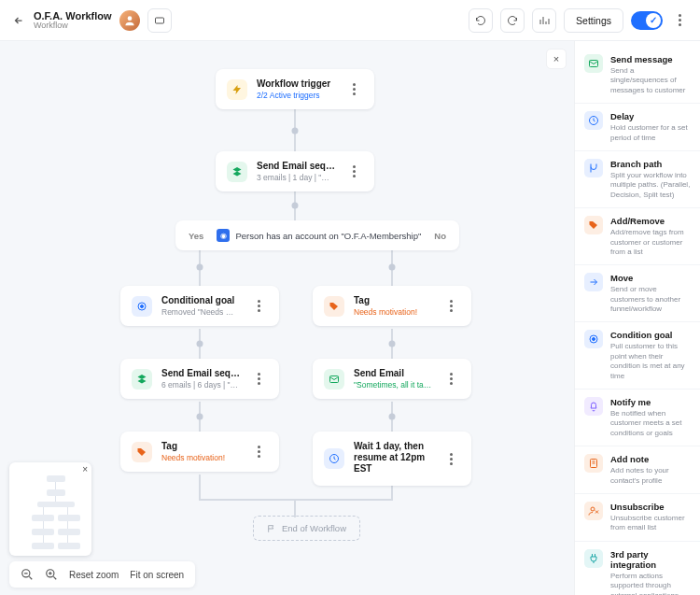 This screenshot has width=700, height=595. Describe the element at coordinates (200, 452) in the screenshot. I see `node-tag-2: TagNeeds motivation!` at that location.